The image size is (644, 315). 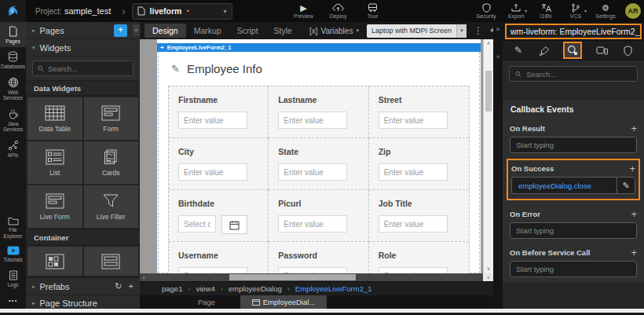 What do you see at coordinates (188, 289) in the screenshot?
I see `chevron-right-icon: ›` at bounding box center [188, 289].